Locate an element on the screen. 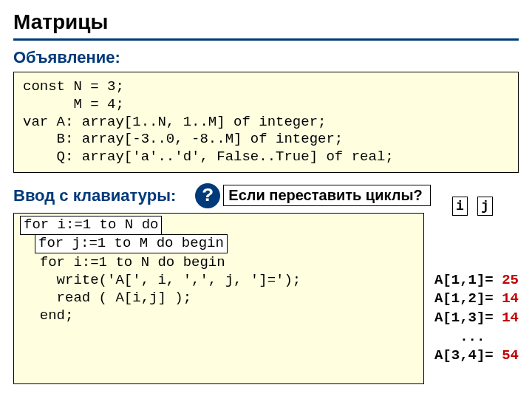 This screenshot has height=399, width=532. section-declare-label: Объявление: is located at coordinates (266, 58).